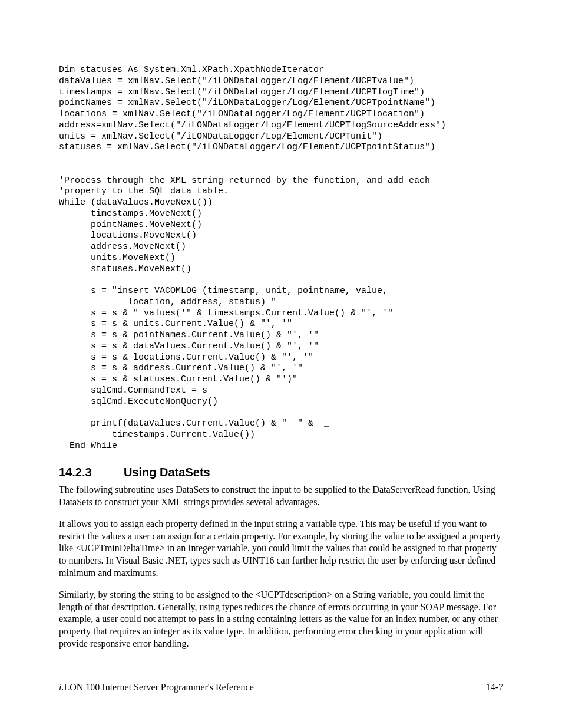 The height and width of the screenshot is (728, 562). I want to click on paragraph: Similarly, by storing the string to be a…, so click(281, 620).